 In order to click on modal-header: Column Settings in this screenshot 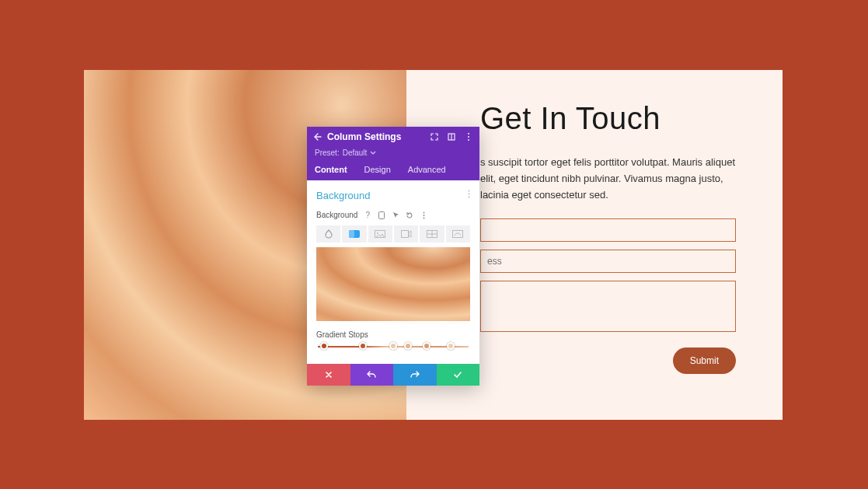, I will do `click(393, 137)`.